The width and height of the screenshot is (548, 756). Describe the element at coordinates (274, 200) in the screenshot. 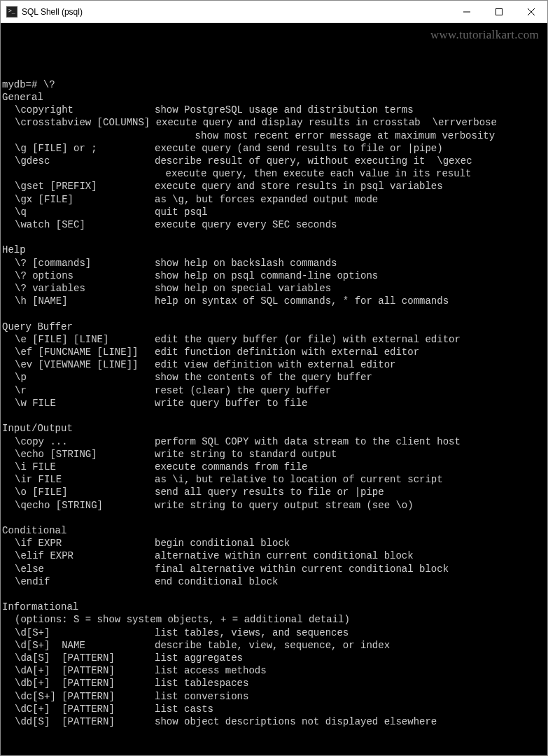

I see `terminal-line: \gx [FILE]as \g, but forces expanded out…` at that location.